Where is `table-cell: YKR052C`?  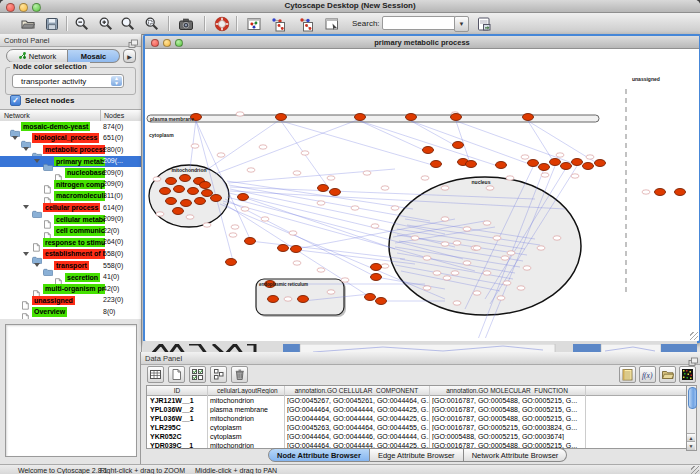
table-cell: YKR052C is located at coordinates (177, 436).